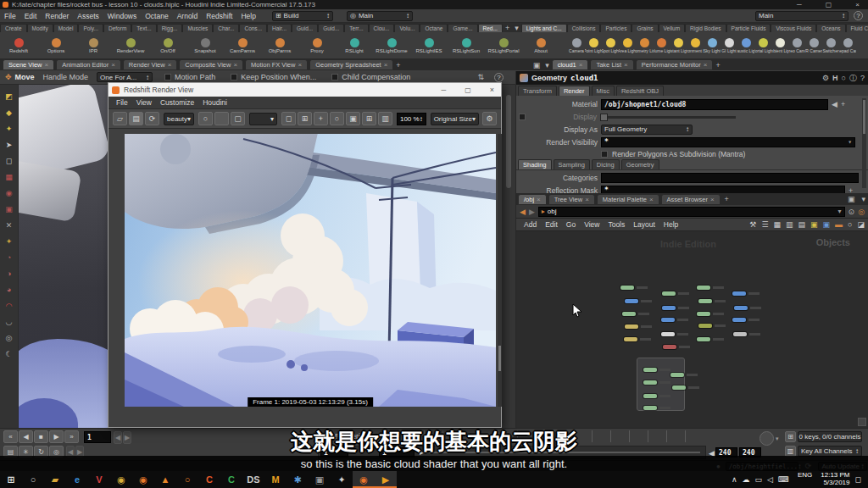 Image resolution: width=868 pixels, height=488 pixels. What do you see at coordinates (253, 480) in the screenshot?
I see `taskbar-app-icon: DS` at bounding box center [253, 480].